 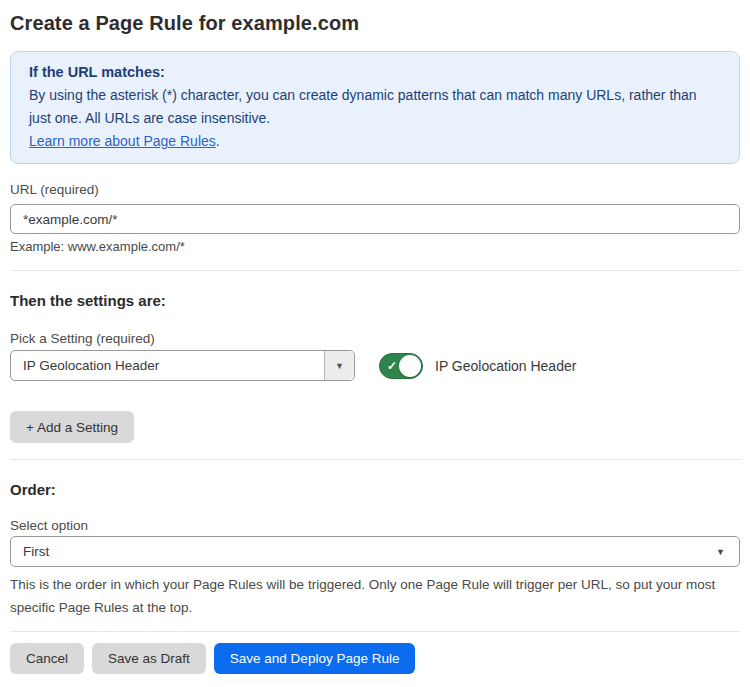 I want to click on order-helper-text: This is the order in which your Page Rul…, so click(x=375, y=596).